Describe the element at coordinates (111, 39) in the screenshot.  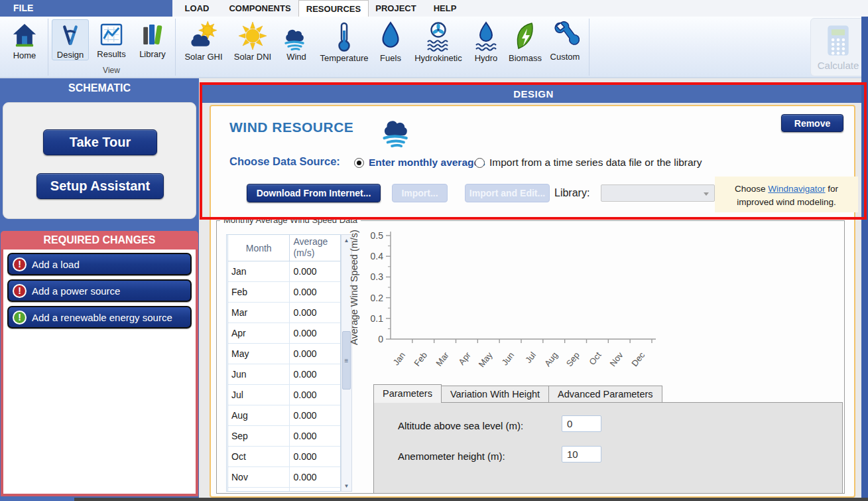
I see `view-results-button: Results` at that location.